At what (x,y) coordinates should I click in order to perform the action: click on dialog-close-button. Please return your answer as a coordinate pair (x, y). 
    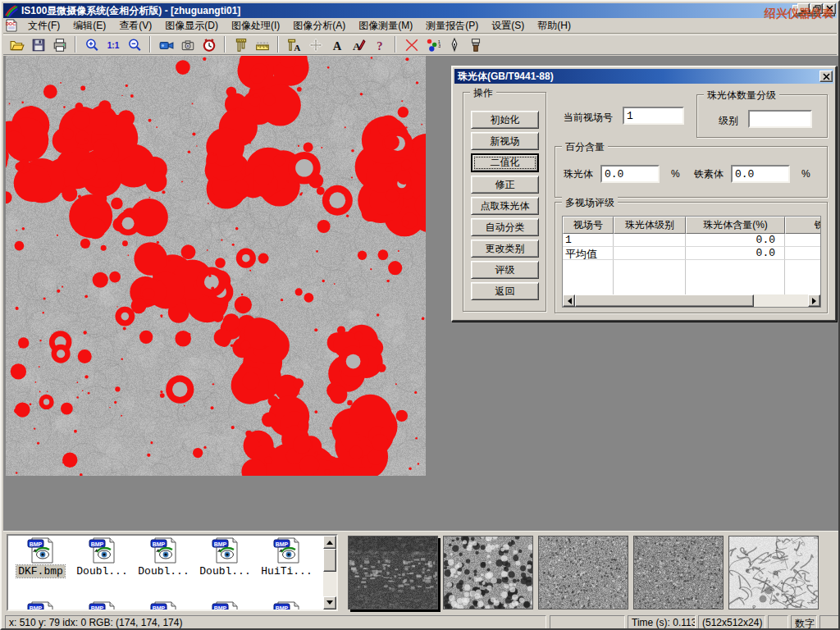
    Looking at the image, I should click on (826, 76).